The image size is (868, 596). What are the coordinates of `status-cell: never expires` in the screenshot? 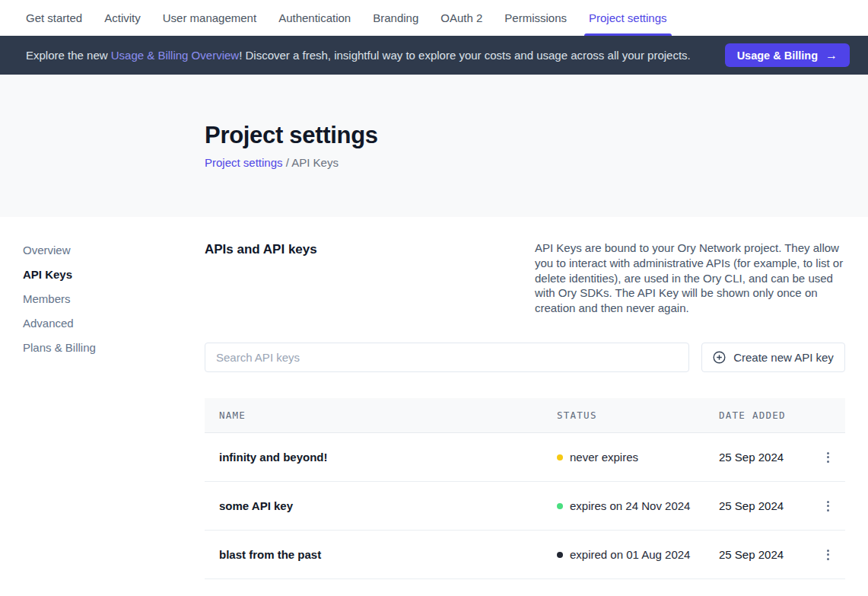 It's located at (637, 457).